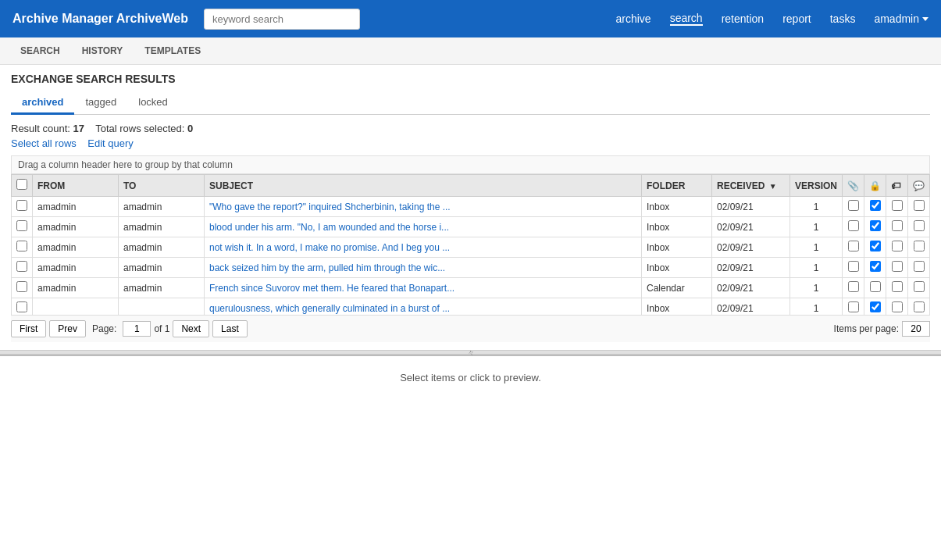 Image resolution: width=941 pixels, height=560 pixels. What do you see at coordinates (76, 186) in the screenshot?
I see `col-from: FROM` at bounding box center [76, 186].